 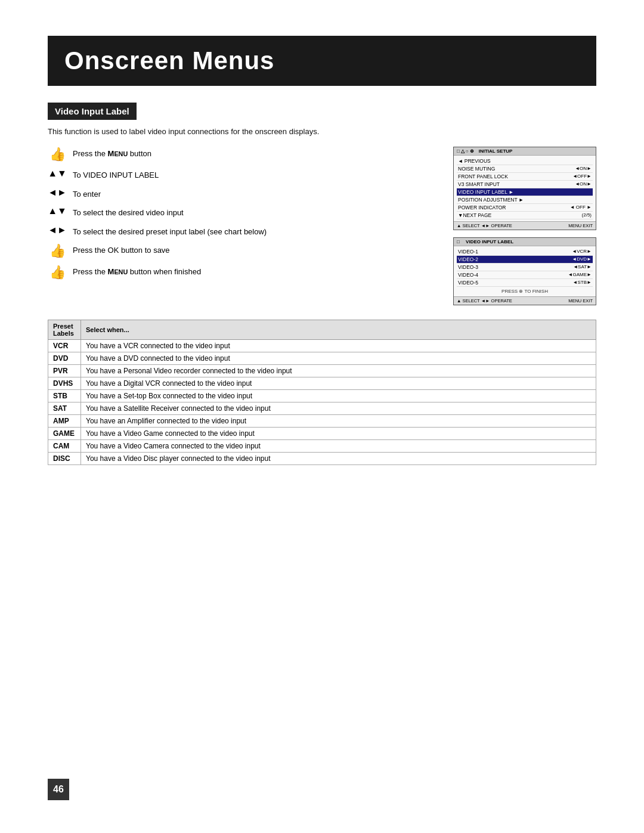 What do you see at coordinates (458, 151) in the screenshot?
I see `screen1-icon1: □` at bounding box center [458, 151].